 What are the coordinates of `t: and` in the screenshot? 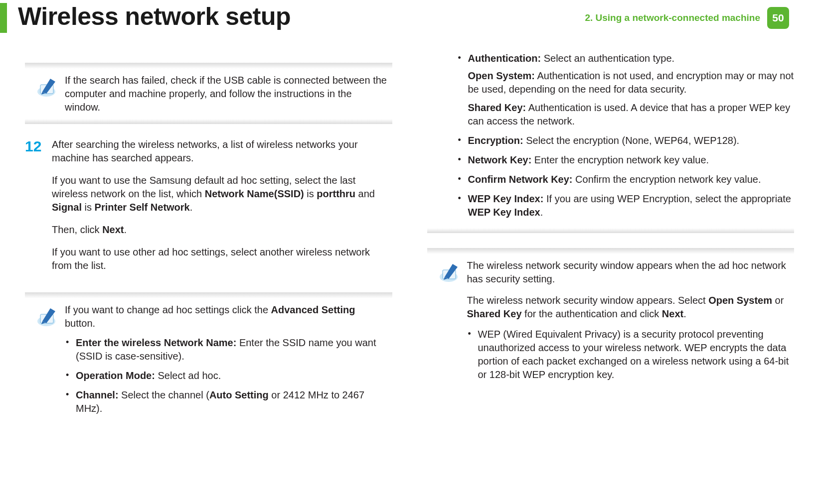 It's located at (365, 194).